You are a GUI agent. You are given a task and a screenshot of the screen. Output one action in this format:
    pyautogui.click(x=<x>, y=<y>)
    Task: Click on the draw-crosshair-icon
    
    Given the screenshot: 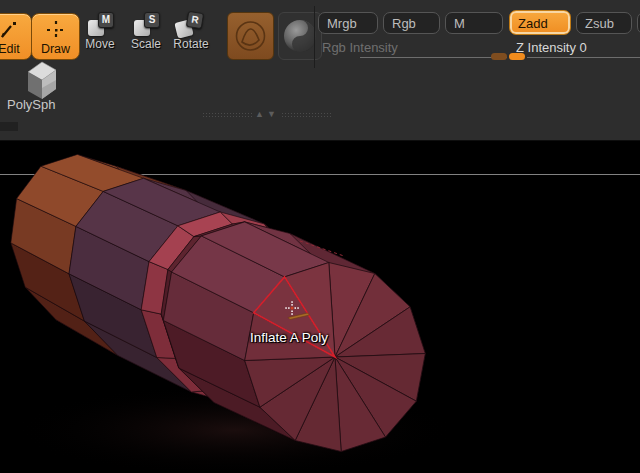 What is the action you would take?
    pyautogui.click(x=56, y=30)
    